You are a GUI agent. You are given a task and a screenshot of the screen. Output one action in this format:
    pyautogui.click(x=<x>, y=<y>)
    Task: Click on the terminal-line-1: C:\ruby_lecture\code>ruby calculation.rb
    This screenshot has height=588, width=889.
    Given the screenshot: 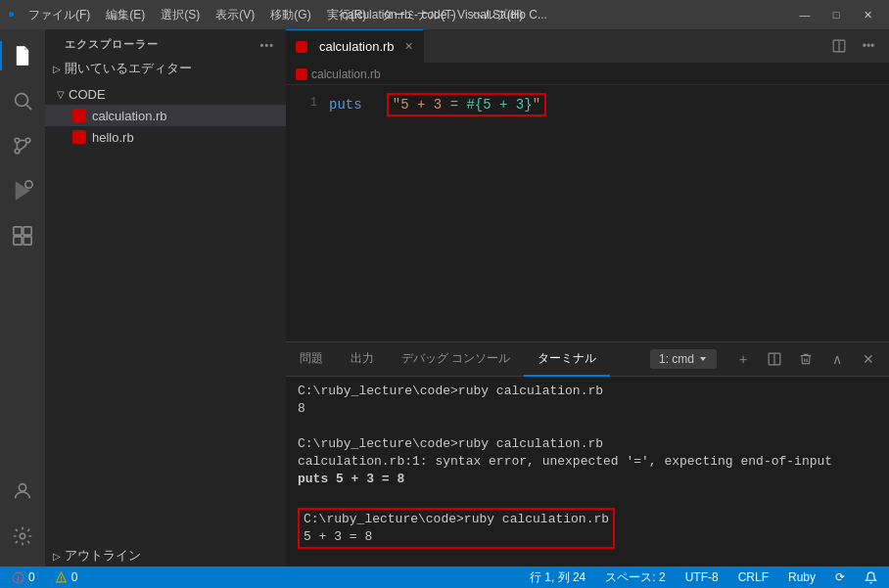 What is the action you would take?
    pyautogui.click(x=587, y=391)
    